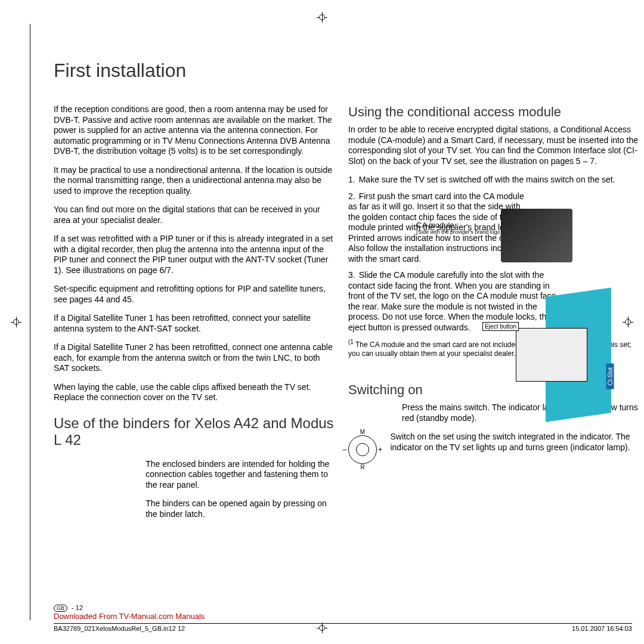  I want to click on cropmark-top, so click(322, 17).